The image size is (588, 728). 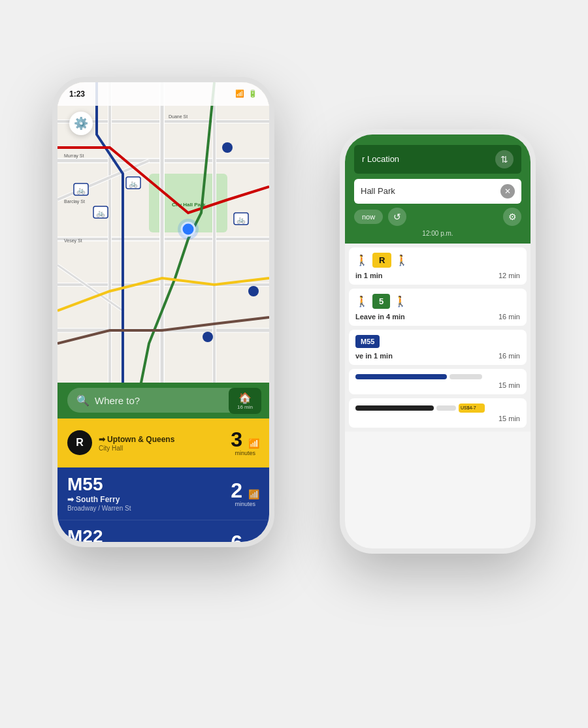 What do you see at coordinates (253, 494) in the screenshot?
I see `wifi-realtime-m55: 📶` at bounding box center [253, 494].